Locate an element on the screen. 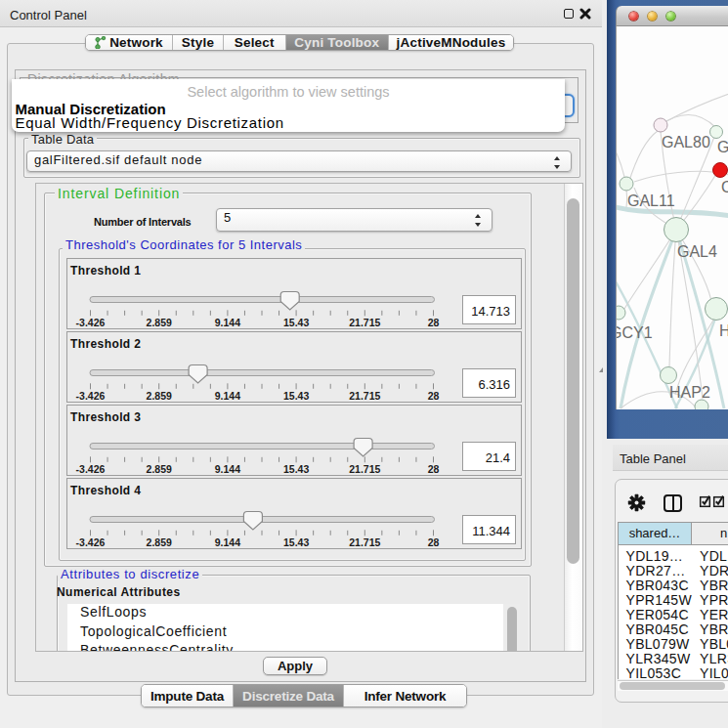 The width and height of the screenshot is (728, 728). svg-text: GAL11 is located at coordinates (651, 201).